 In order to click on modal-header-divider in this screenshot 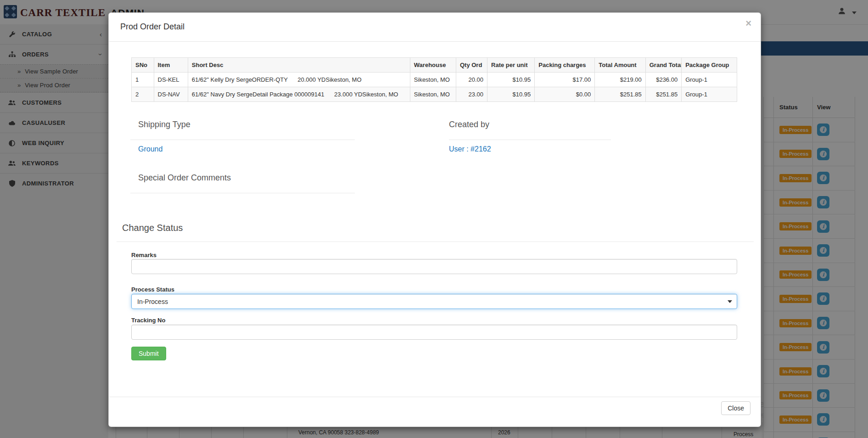, I will do `click(435, 41)`.